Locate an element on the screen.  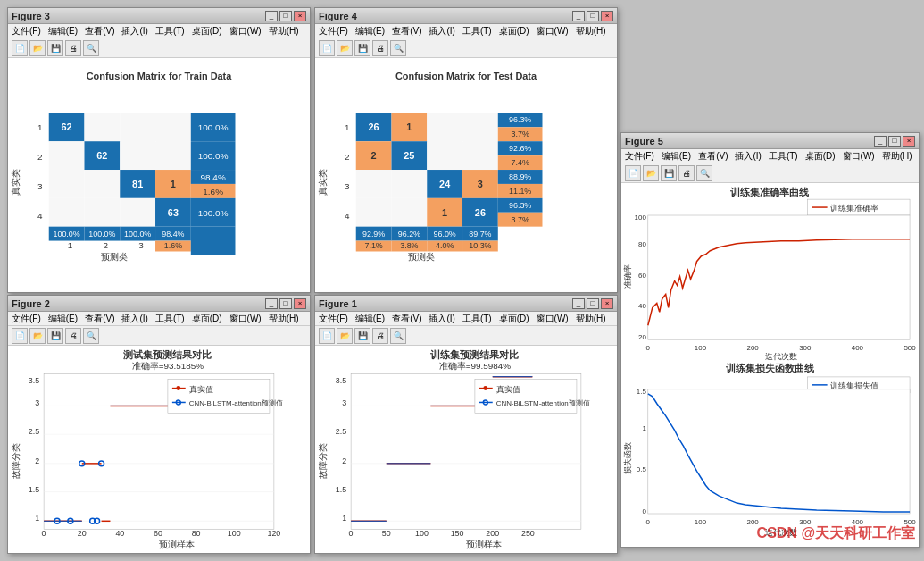
toolbar-new-5: 📄 is located at coordinates (633, 173).